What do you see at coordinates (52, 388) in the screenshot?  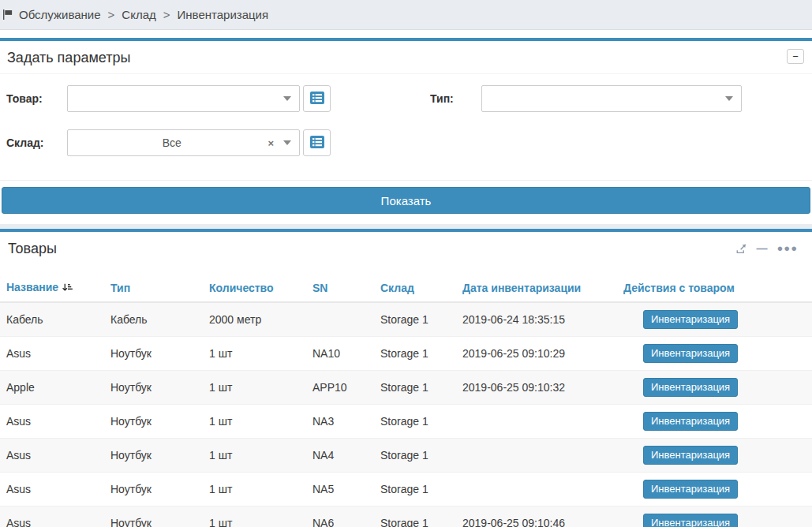 I see `cell-name: Apple` at bounding box center [52, 388].